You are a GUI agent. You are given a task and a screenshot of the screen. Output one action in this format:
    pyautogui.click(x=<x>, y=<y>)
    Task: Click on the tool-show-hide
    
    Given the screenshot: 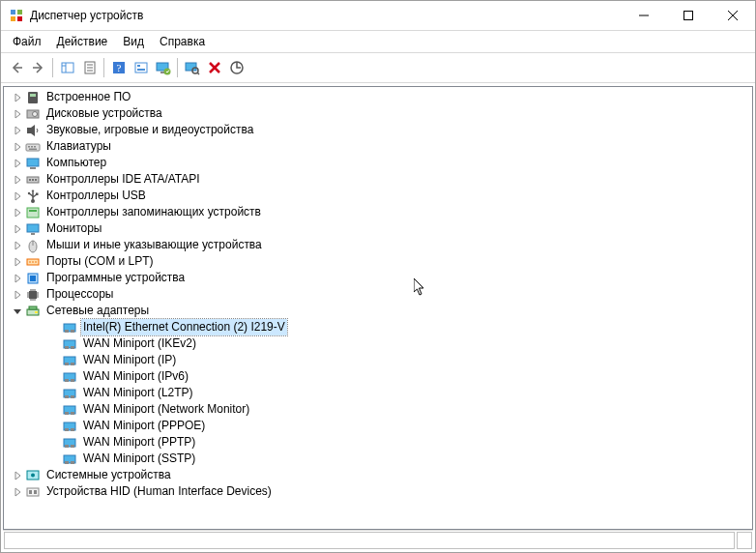 What is the action you would take?
    pyautogui.click(x=68, y=68)
    